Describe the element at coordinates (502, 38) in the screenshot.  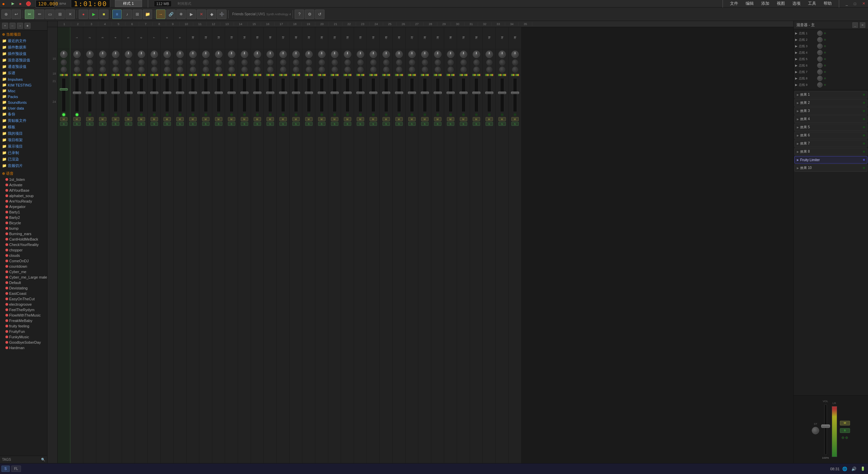
I see `ch-name-area-34: 输入 34` at that location.